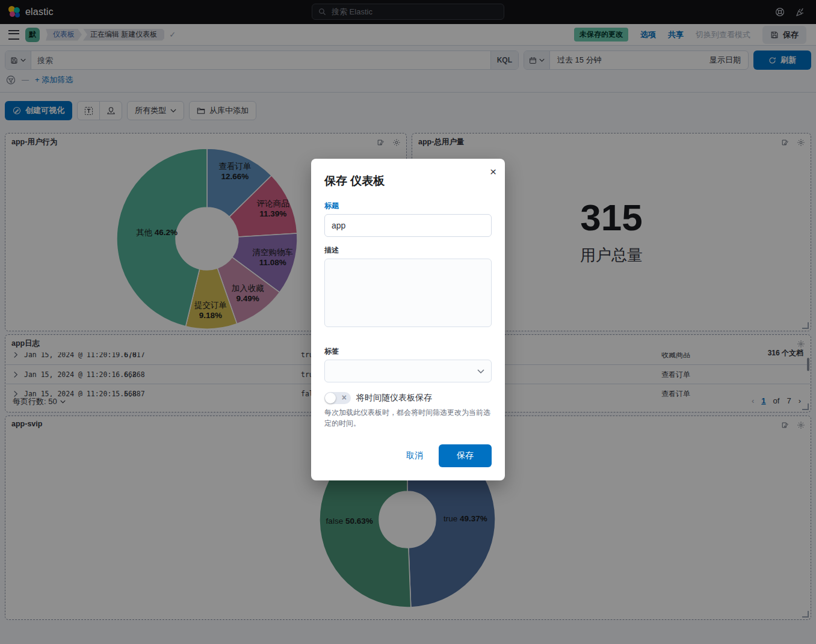  I want to click on dashboard-description-textarea, so click(408, 293).